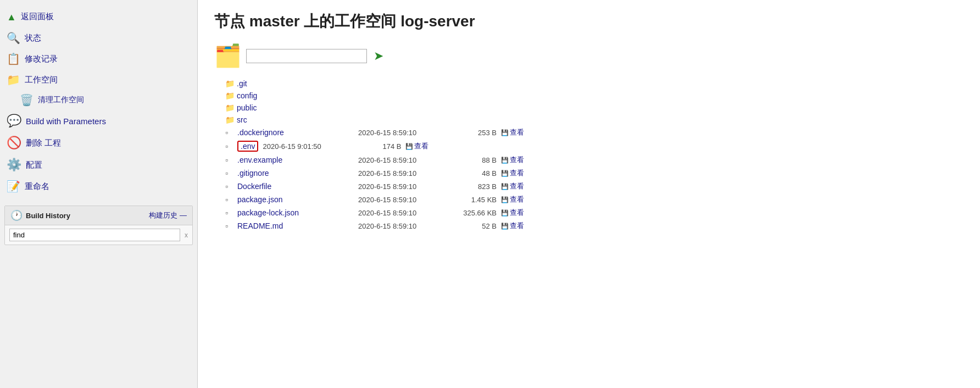  What do you see at coordinates (298, 173) in the screenshot?
I see `file-link-gitignore: .gitignore` at bounding box center [298, 173].